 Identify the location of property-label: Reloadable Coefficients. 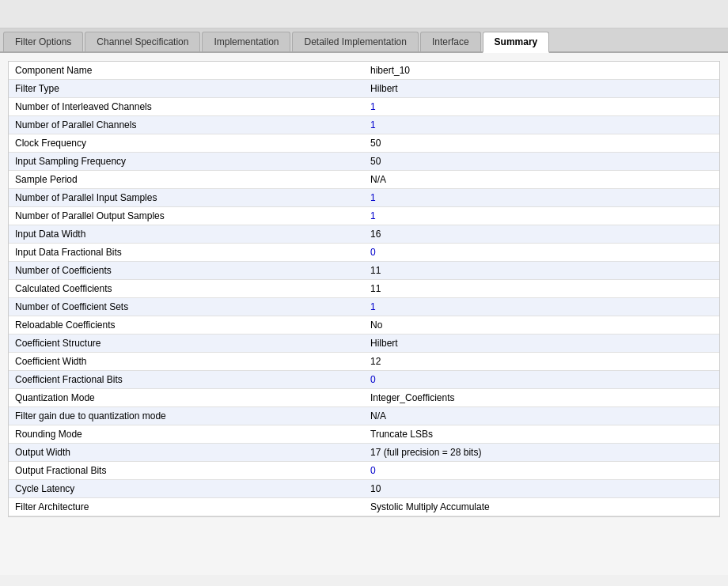
(187, 326).